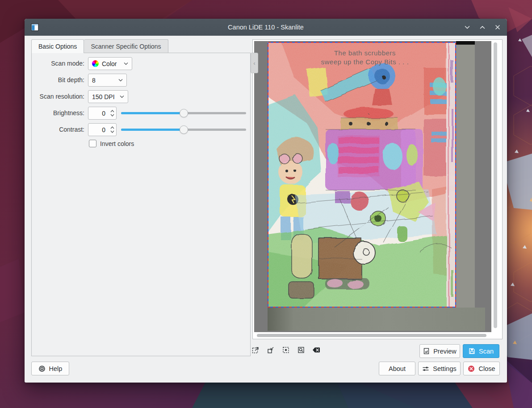 This screenshot has width=532, height=408. What do you see at coordinates (482, 27) in the screenshot?
I see `maximize-button` at bounding box center [482, 27].